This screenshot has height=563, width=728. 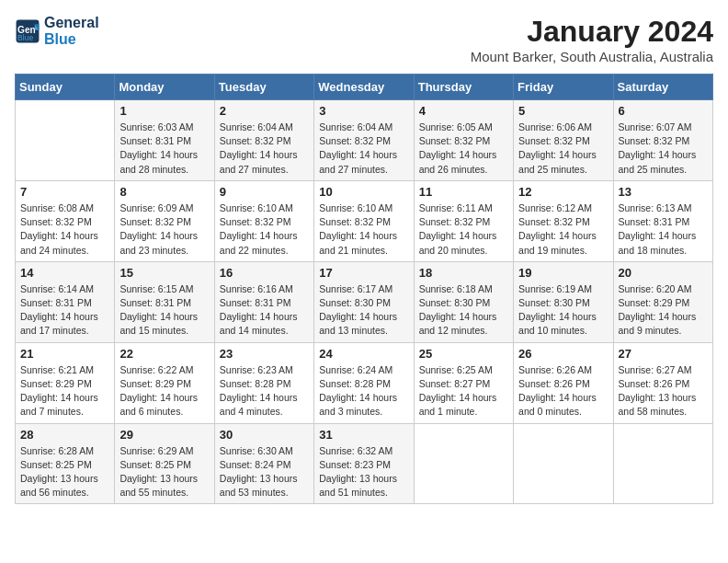 What do you see at coordinates (364, 191) in the screenshot?
I see `day-number: 10` at bounding box center [364, 191].